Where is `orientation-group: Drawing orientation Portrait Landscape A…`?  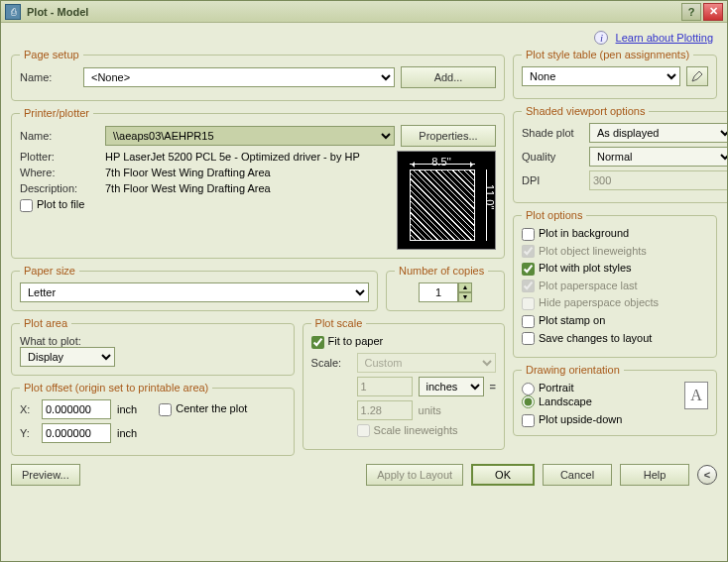 orientation-group: Drawing orientation Portrait Landscape A… is located at coordinates (615, 400).